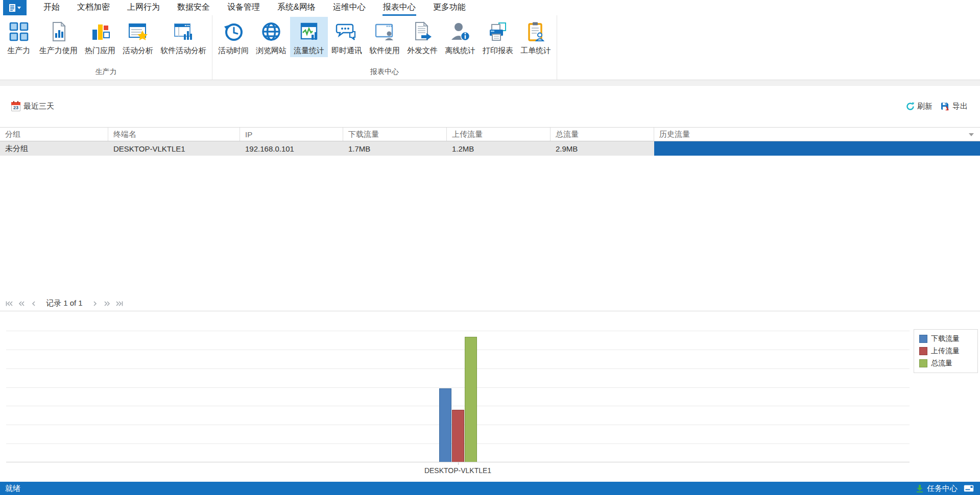 Image resolution: width=980 pixels, height=495 pixels. I want to click on legend-item-download: 下载流量, so click(946, 339).